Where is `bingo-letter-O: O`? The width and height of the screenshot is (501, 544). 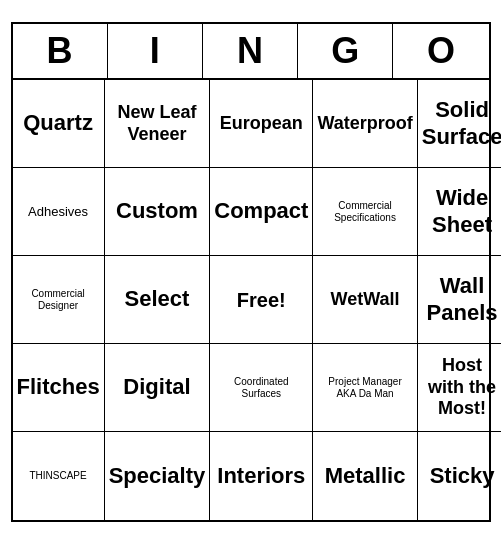
bingo-letter-O: O is located at coordinates (440, 51).